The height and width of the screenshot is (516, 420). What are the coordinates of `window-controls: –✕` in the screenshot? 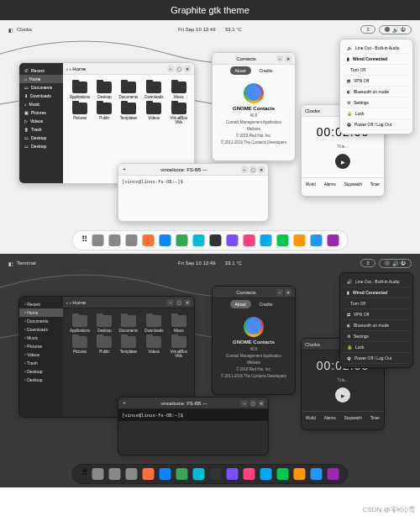 It's located at (284, 292).